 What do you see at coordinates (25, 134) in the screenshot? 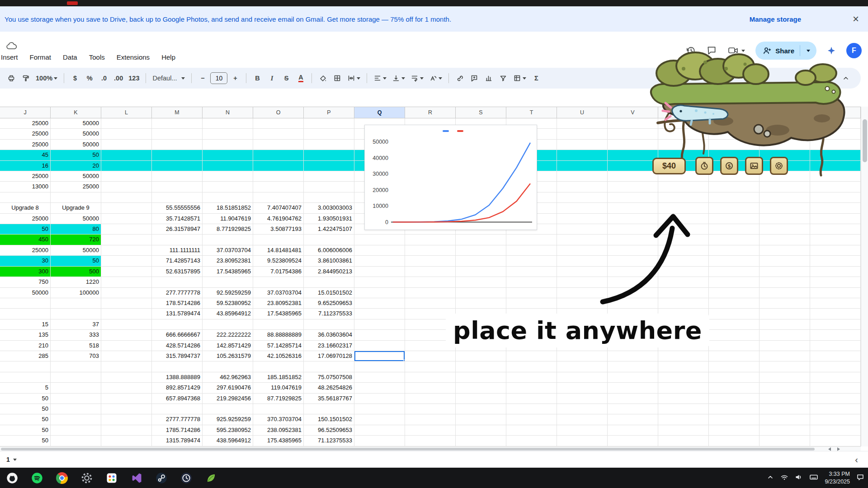
I see `cell-J: 25000` at bounding box center [25, 134].